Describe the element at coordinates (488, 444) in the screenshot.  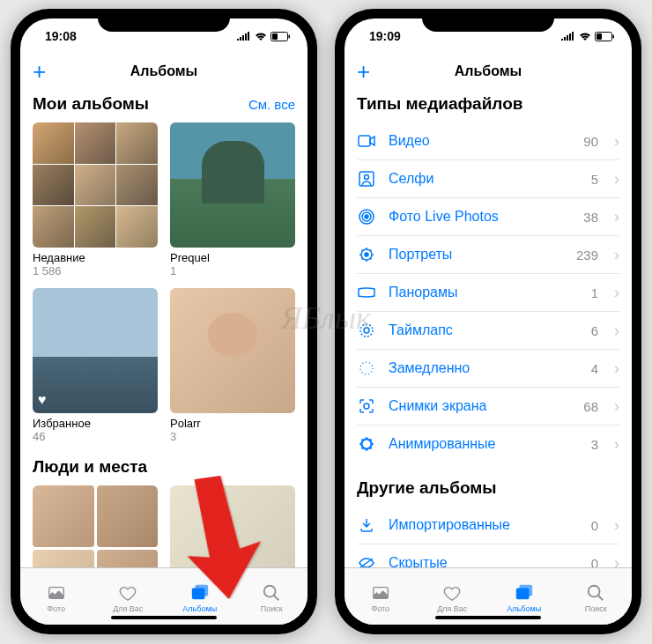
I see `row-animated: Анимированные 3 ›` at that location.